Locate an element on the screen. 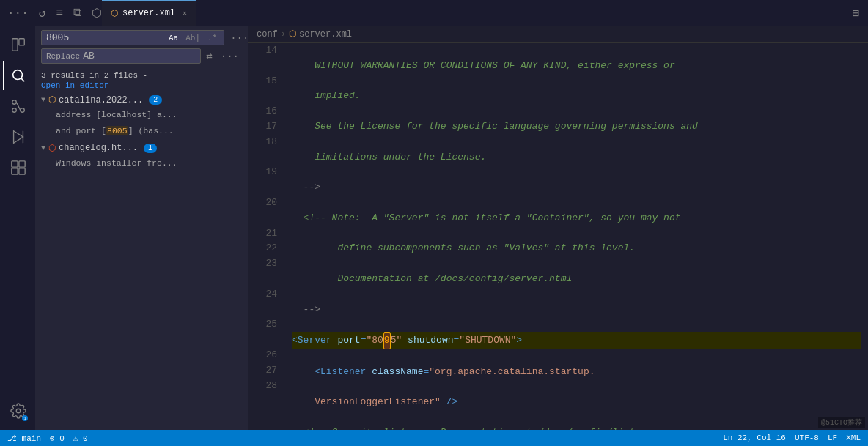 The width and height of the screenshot is (868, 446). replace-all-button: ⇄ is located at coordinates (209, 56).